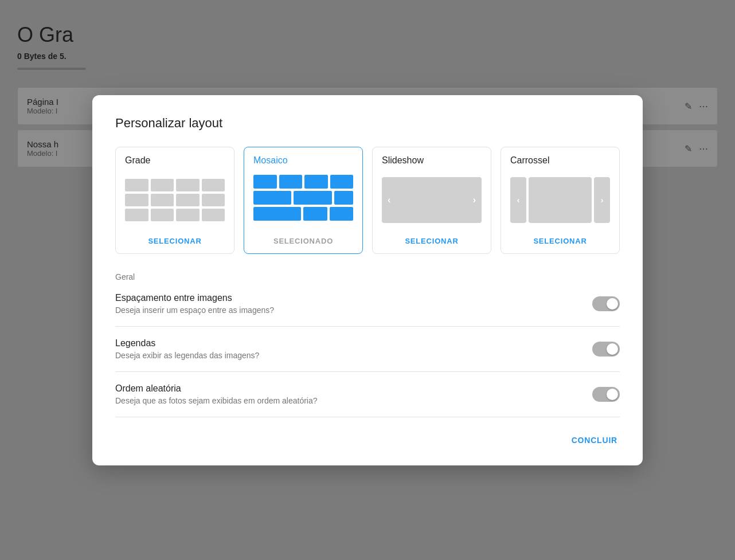 This screenshot has height=560, width=735. I want to click on toggle-knob-captions, so click(612, 349).